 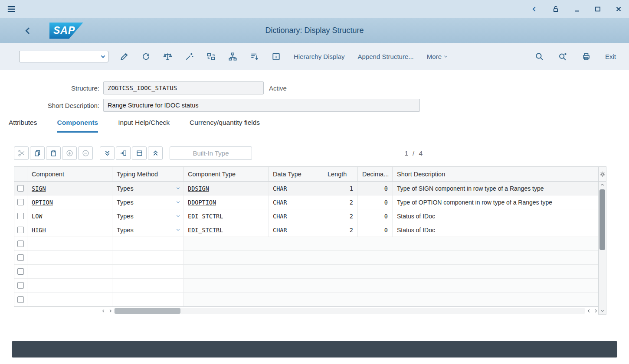 What do you see at coordinates (262, 105) in the screenshot?
I see `short-description-field: Range Structure for IDOC status` at bounding box center [262, 105].